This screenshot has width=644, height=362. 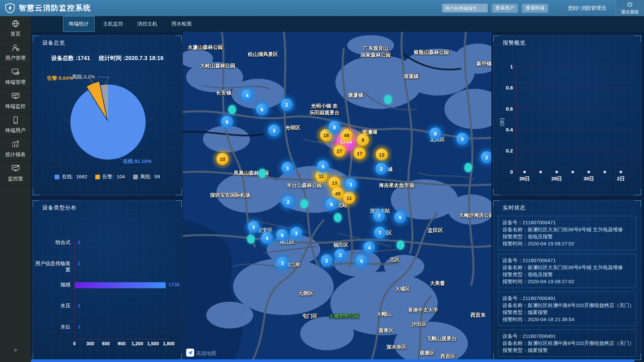 What do you see at coordinates (206, 353) in the screenshot?
I see `amap-attribution-text: 高德地图` at bounding box center [206, 353].